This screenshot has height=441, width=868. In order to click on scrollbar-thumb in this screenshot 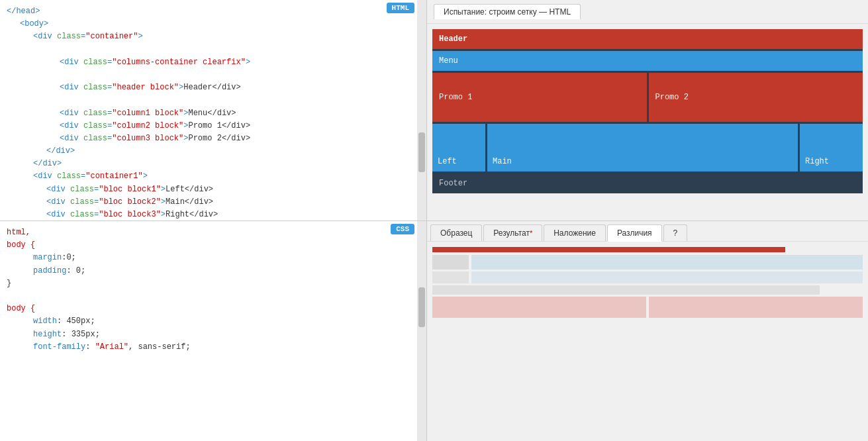, I will do `click(422, 152)`.